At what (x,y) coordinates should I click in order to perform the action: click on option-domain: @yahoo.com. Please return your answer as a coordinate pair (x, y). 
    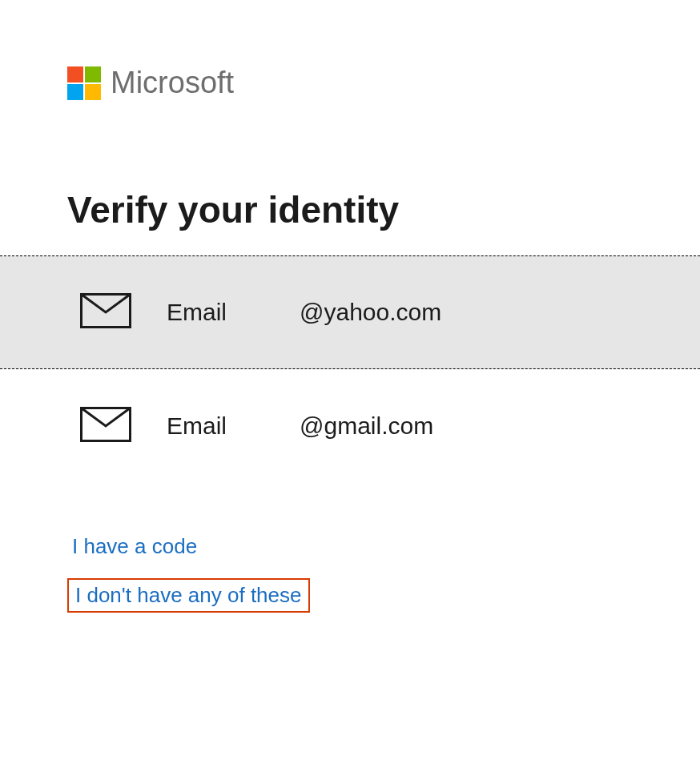
    Looking at the image, I should click on (370, 312).